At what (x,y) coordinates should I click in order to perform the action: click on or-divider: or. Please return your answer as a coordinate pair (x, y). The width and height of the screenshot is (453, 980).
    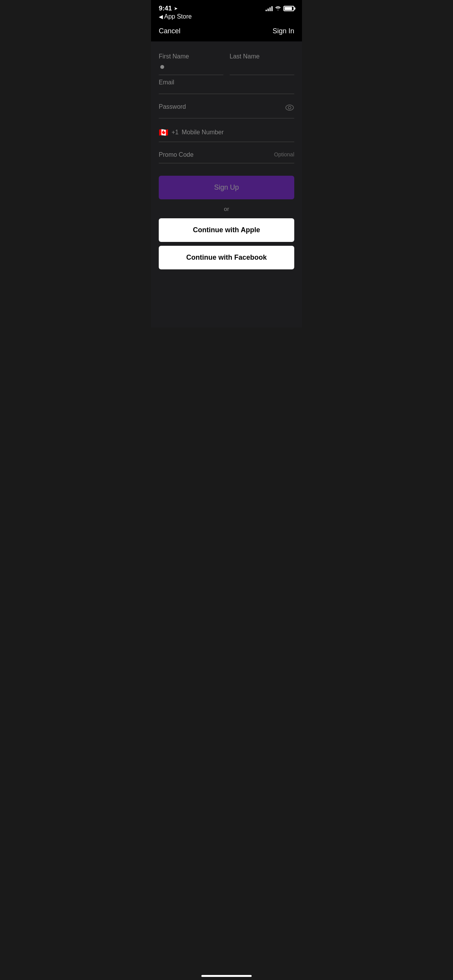
    Looking at the image, I should click on (226, 209).